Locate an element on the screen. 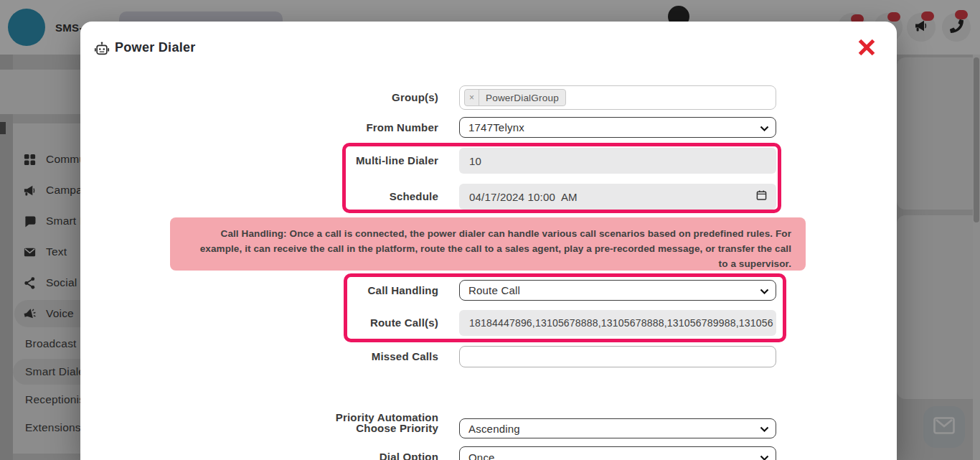 This screenshot has width=980, height=460. remove-tag-icon: × is located at coordinates (472, 98).